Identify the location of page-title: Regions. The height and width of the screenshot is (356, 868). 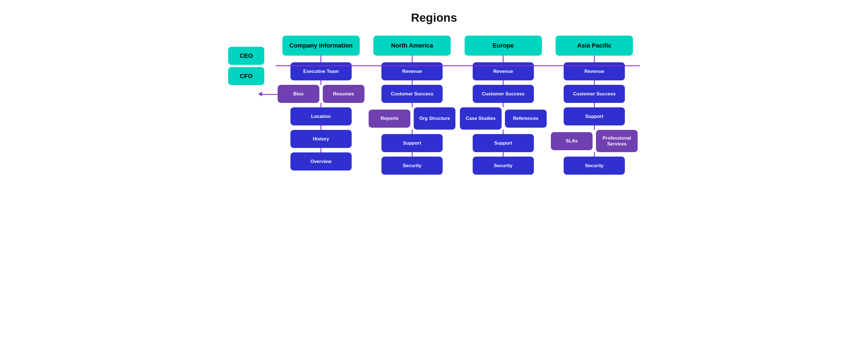
(434, 18).